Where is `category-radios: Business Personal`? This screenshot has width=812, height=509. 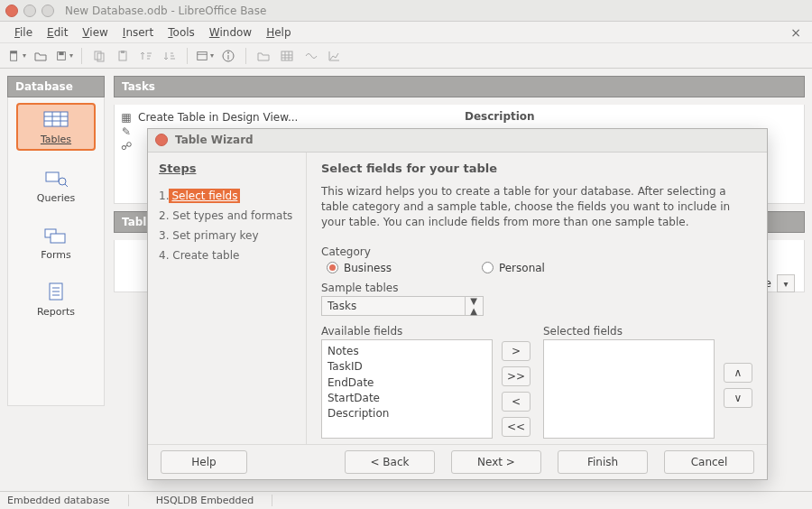 category-radios: Business Personal is located at coordinates (537, 268).